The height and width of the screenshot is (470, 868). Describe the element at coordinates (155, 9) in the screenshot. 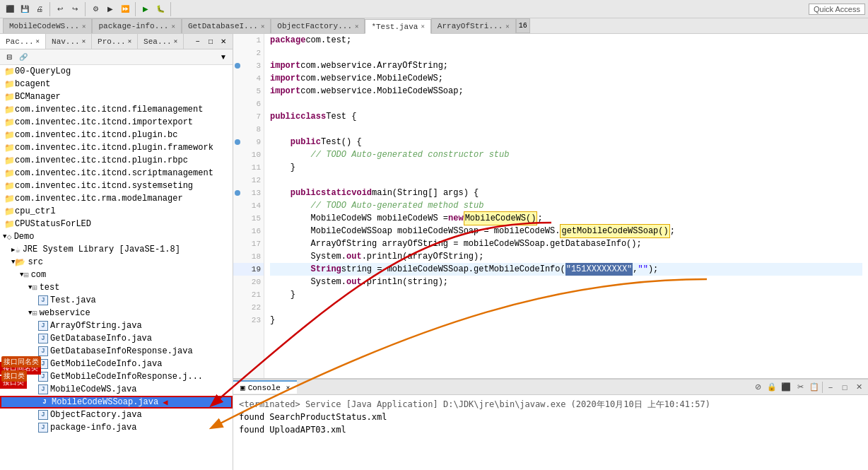

I see `toolbar-group-run: ▶ 🐛` at that location.